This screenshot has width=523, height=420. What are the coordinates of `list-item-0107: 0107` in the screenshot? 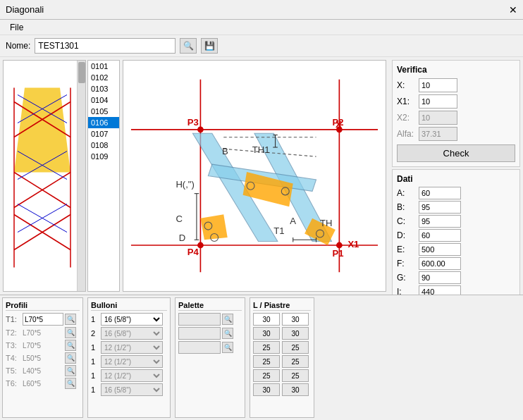 It's located at (104, 134).